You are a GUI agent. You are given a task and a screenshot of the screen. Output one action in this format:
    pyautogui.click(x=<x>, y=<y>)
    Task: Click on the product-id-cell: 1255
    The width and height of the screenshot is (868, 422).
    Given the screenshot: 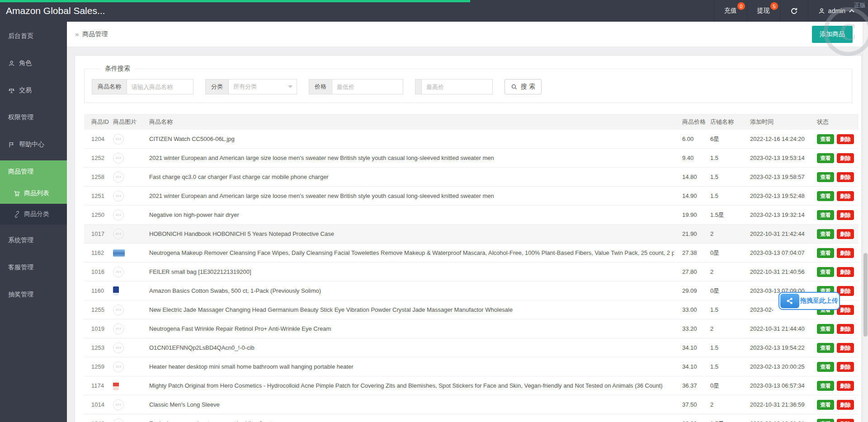 What is the action you would take?
    pyautogui.click(x=99, y=310)
    